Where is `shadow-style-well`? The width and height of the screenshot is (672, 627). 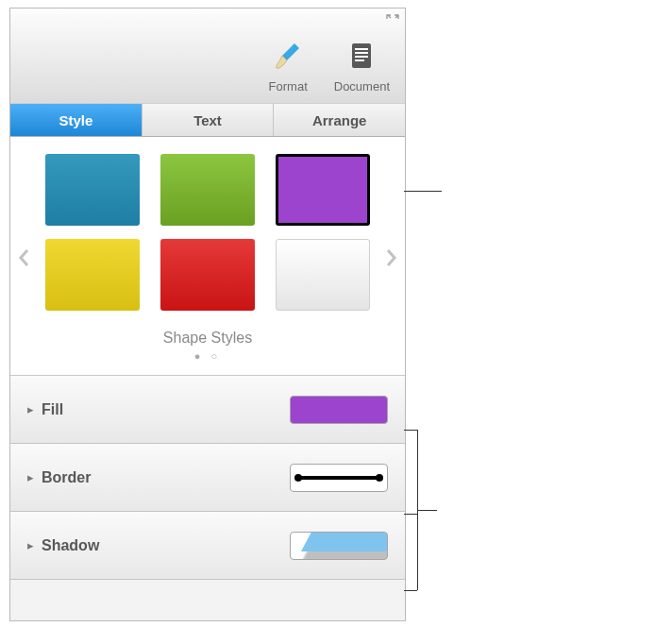
shadow-style-well is located at coordinates (339, 546).